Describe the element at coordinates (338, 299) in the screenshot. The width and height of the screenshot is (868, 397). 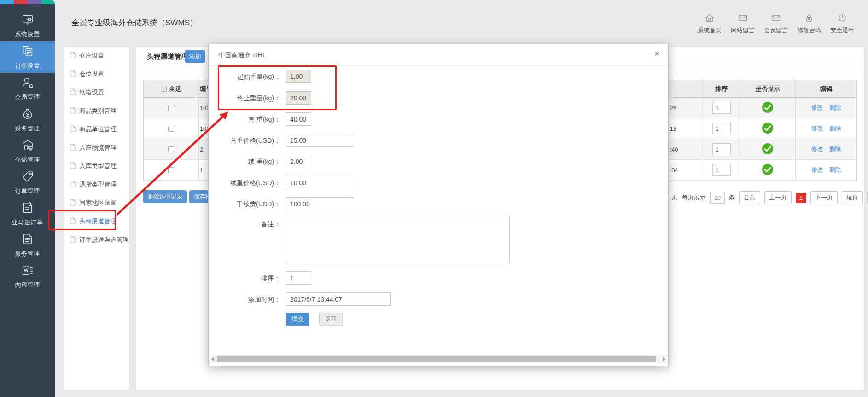
I see `add-time-input` at that location.